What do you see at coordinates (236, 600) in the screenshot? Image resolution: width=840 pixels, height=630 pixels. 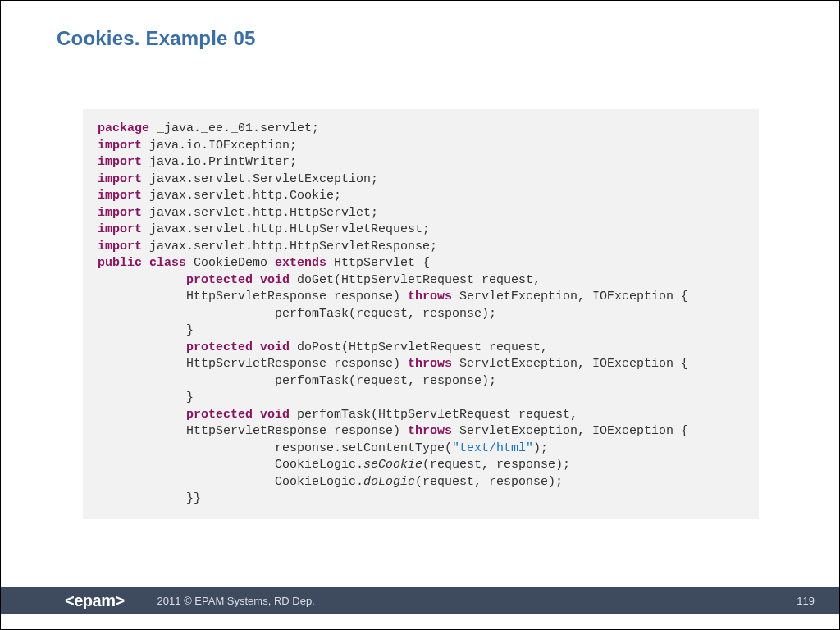 I see `copyright-text: 2011 © EPAM Systems, RD Dep.` at bounding box center [236, 600].